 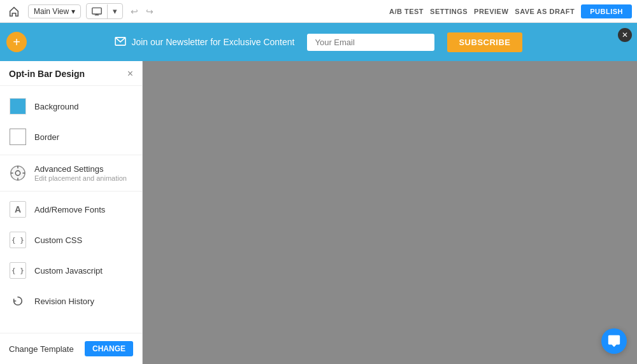 I want to click on panel-title: Opt-in Bar Design, so click(x=47, y=74).